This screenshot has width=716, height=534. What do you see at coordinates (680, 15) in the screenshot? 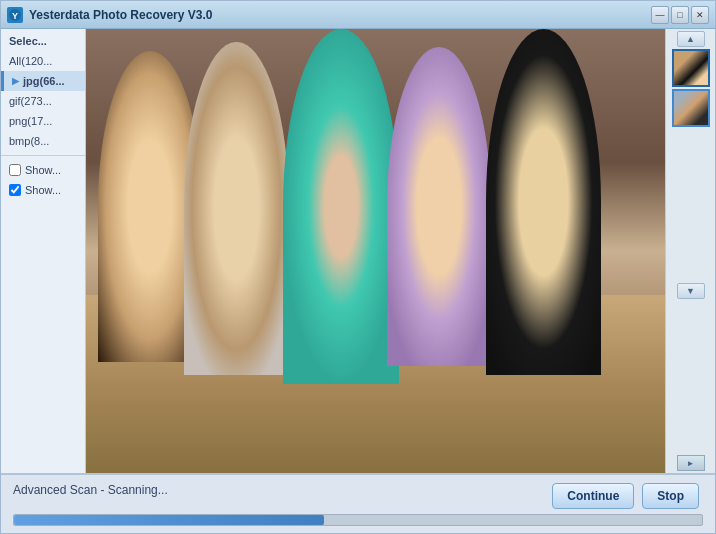
I see `maximize-button: □` at bounding box center [680, 15].